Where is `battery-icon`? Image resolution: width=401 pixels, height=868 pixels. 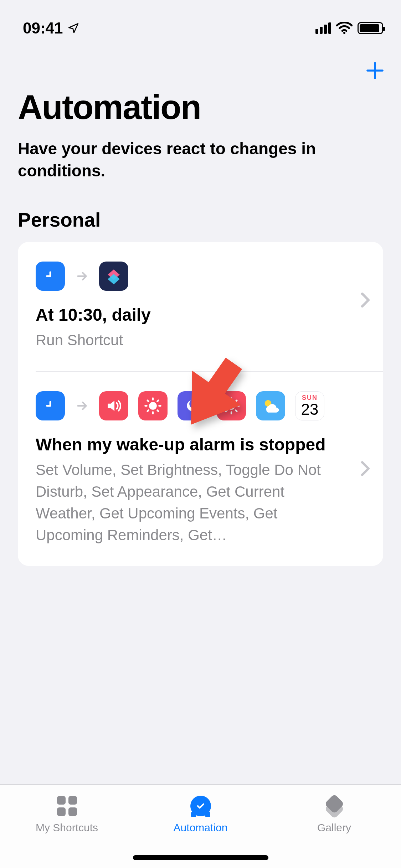 battery-icon is located at coordinates (370, 28).